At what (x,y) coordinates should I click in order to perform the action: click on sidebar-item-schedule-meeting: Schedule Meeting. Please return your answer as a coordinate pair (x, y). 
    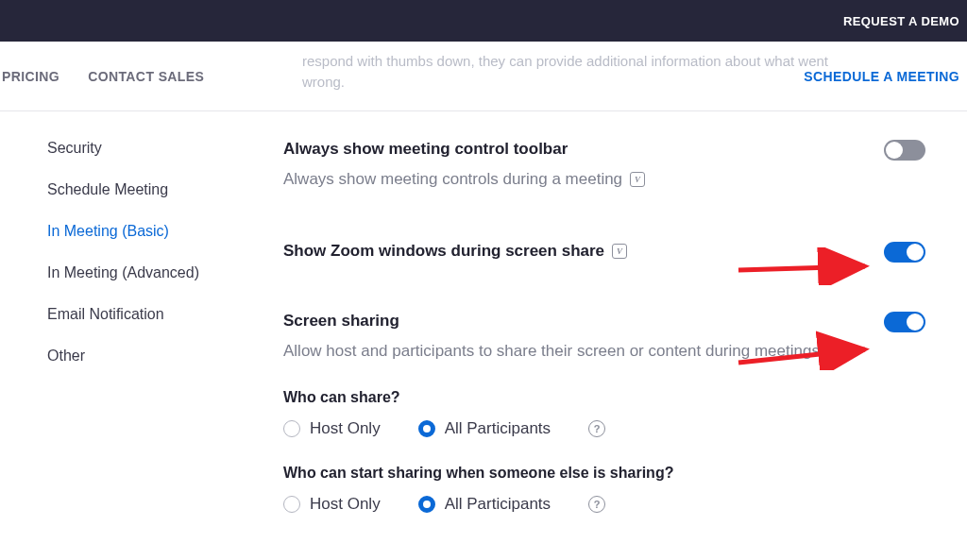
    Looking at the image, I should click on (165, 190).